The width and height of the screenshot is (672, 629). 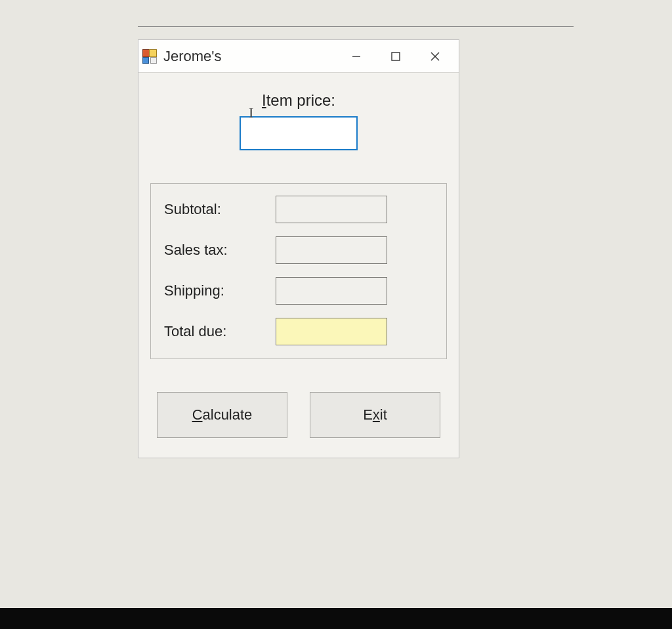 What do you see at coordinates (220, 250) in the screenshot?
I see `salestax-label: Sales tax:` at bounding box center [220, 250].